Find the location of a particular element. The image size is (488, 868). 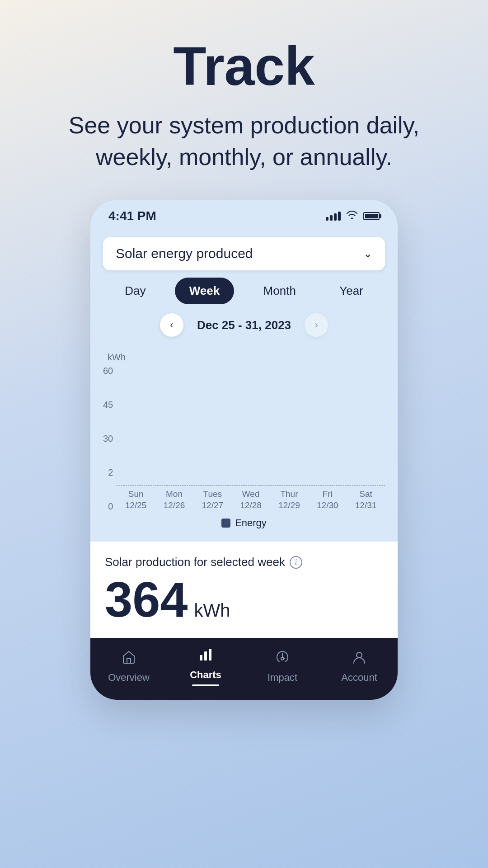

period-tabs: Day Week Month Year is located at coordinates (244, 291).